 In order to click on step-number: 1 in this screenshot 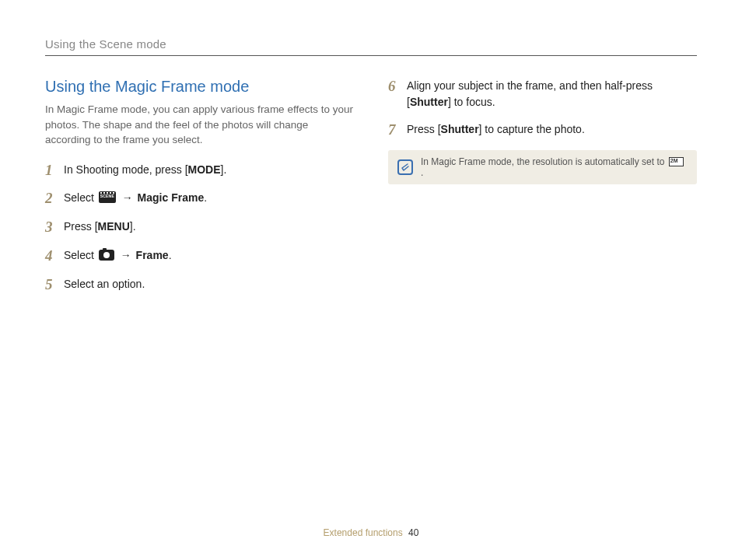, I will do `click(54, 171)`.